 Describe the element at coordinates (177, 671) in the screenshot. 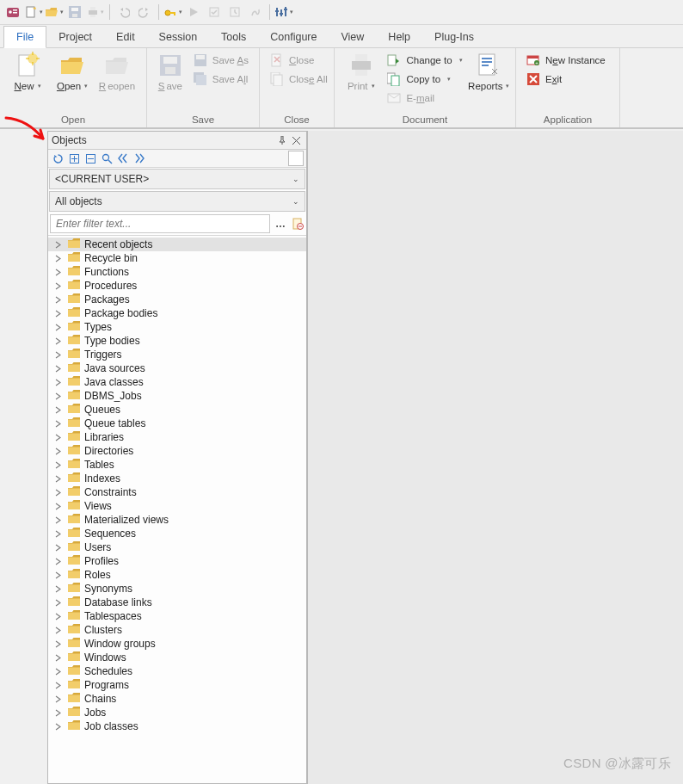

I see `tree-node: Schedules` at that location.